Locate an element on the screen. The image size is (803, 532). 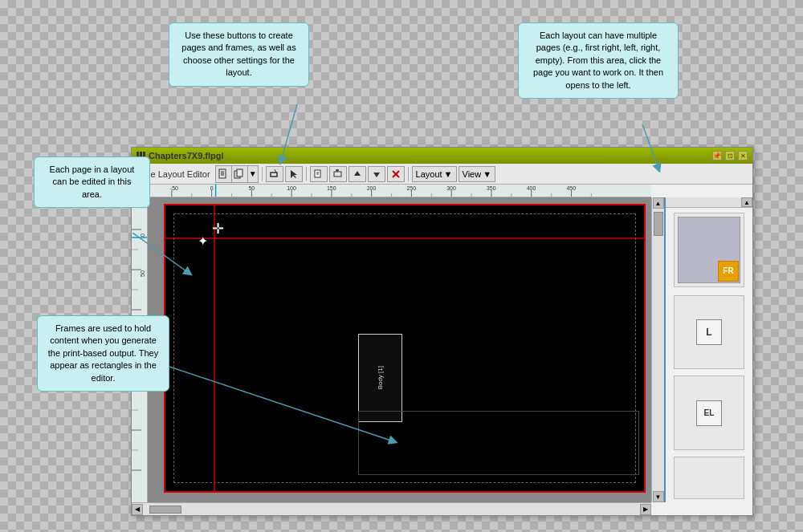
position-marker: ✦ is located at coordinates (202, 241).